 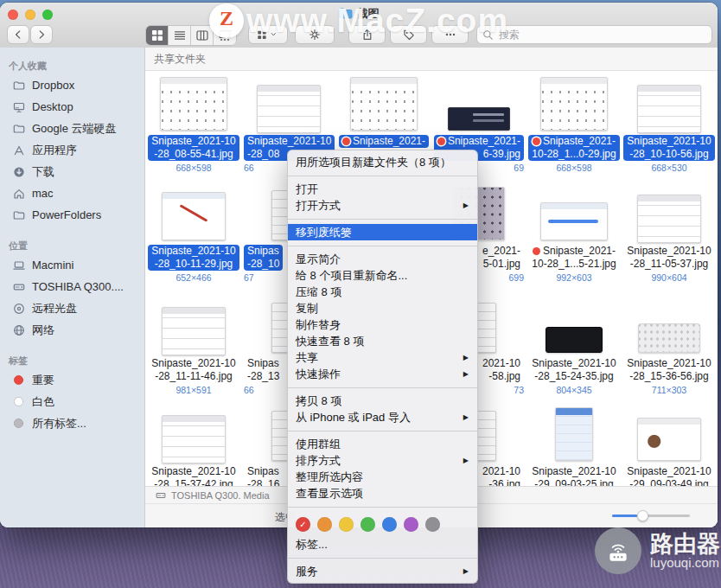 What do you see at coordinates (368, 524) in the screenshot?
I see `tag-color-green` at bounding box center [368, 524].